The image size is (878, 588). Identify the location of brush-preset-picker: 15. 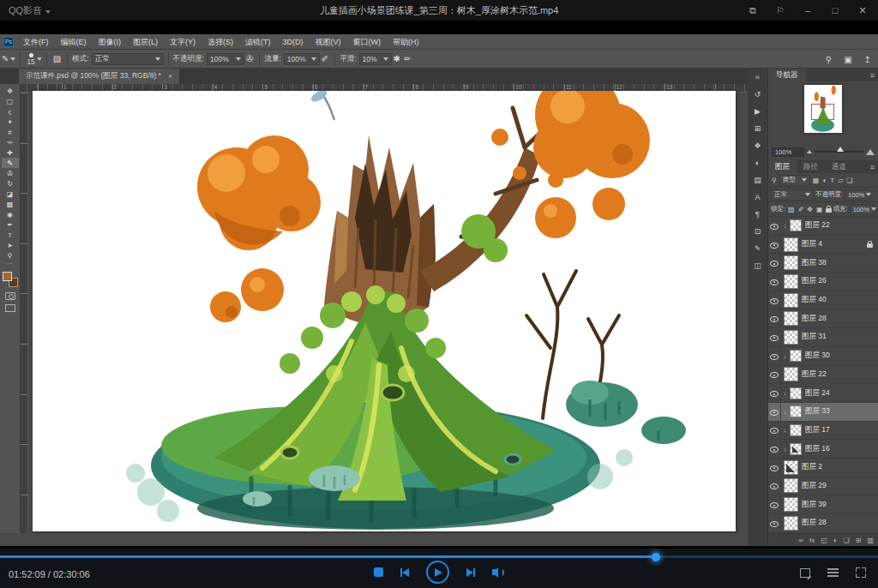
(31, 58).